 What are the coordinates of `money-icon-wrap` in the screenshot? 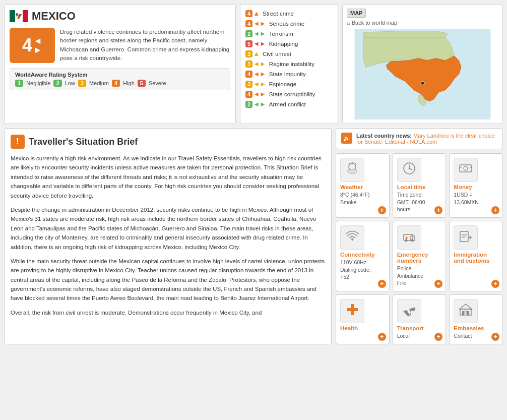 It's located at (466, 170).